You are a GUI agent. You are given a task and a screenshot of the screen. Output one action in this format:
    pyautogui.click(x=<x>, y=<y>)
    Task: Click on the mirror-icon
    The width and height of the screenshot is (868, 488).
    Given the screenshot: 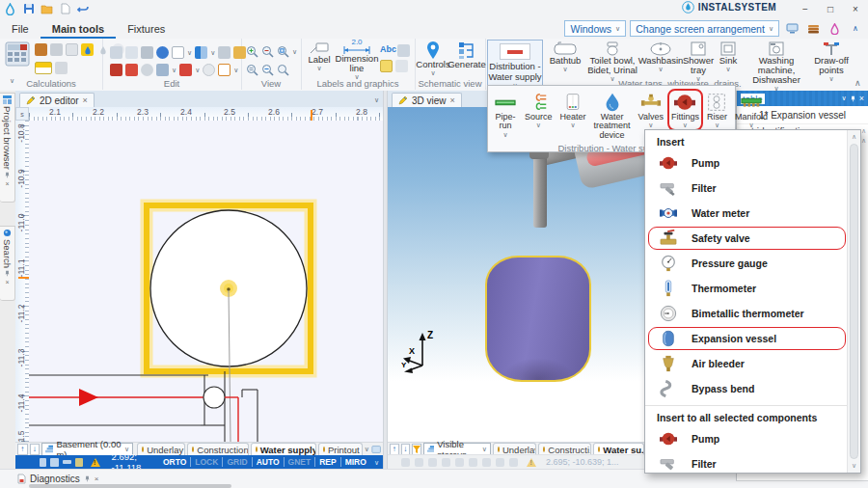 What is the action you would take?
    pyautogui.click(x=201, y=52)
    